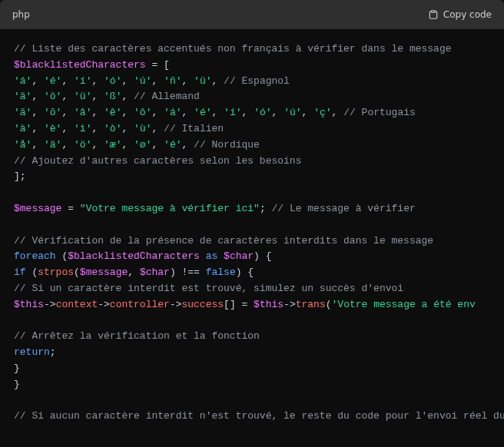 The height and width of the screenshot is (447, 504). Describe the element at coordinates (467, 15) in the screenshot. I see `copy-label: Copy code` at that location.